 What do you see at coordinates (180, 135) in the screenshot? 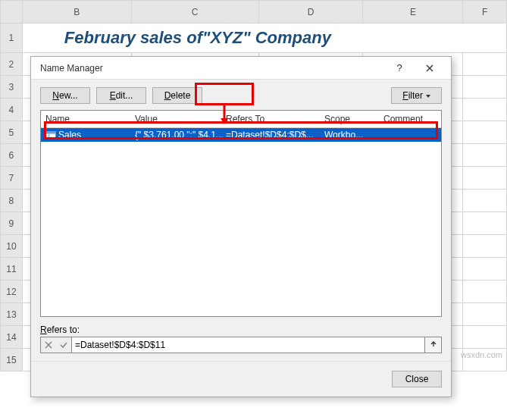
I see `row-value: {" $3,761.00 ";" $4,1...` at bounding box center [180, 135].